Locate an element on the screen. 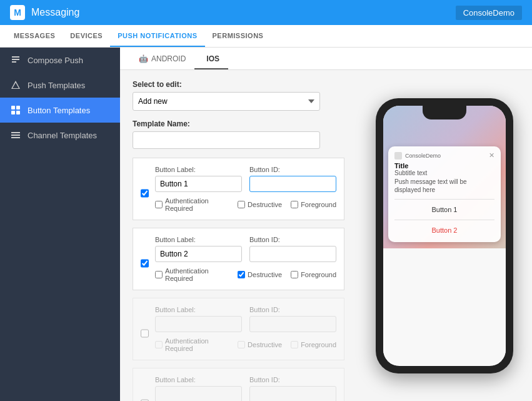 The width and height of the screenshot is (532, 401). notif-app-name: ConsoleDemo is located at coordinates (423, 156).